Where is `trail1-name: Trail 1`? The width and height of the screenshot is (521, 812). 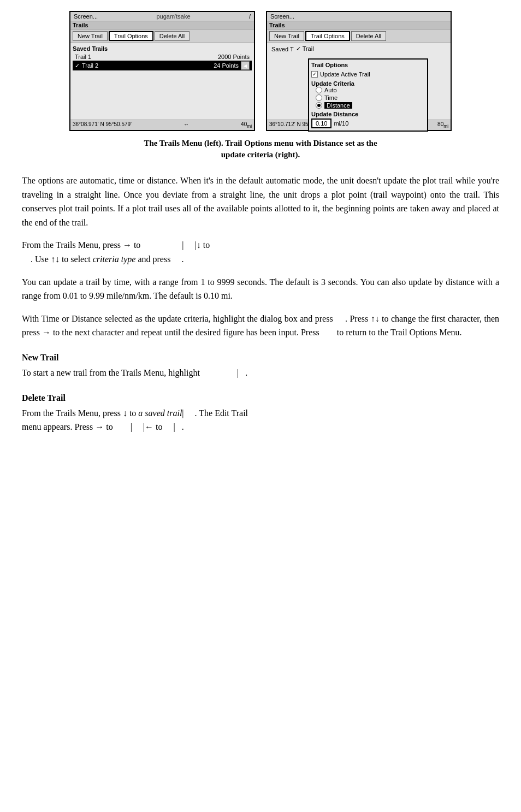
trail1-name: Trail 1 is located at coordinates (83, 57).